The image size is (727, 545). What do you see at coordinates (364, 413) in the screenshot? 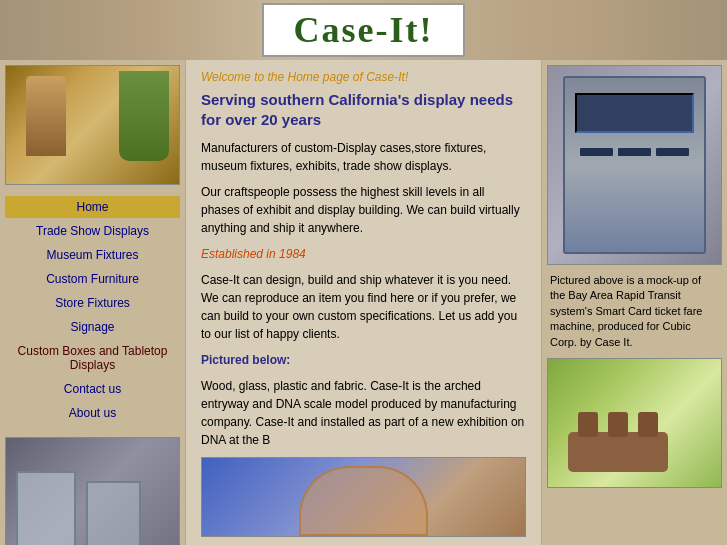
I see `materials-text: Wood, glass, plastic and fabric. Case-It…` at bounding box center [364, 413].